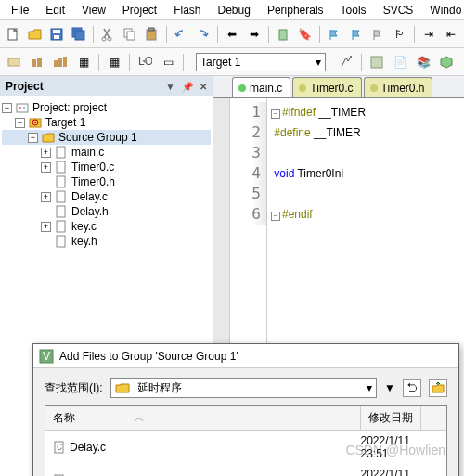 The image size is (464, 476). Describe the element at coordinates (139, 9) in the screenshot. I see `menu-project: Project` at that location.